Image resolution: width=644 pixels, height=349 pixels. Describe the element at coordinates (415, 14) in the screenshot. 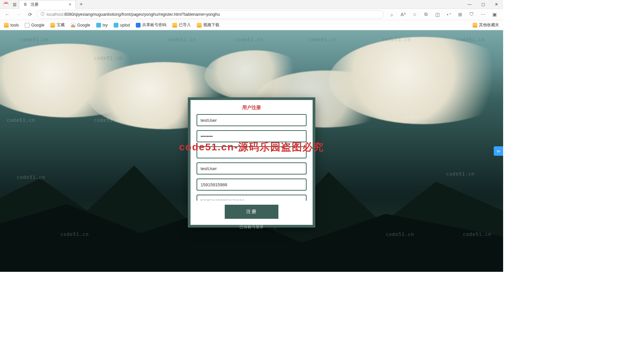

I see `favorite-icon: ☆` at that location.